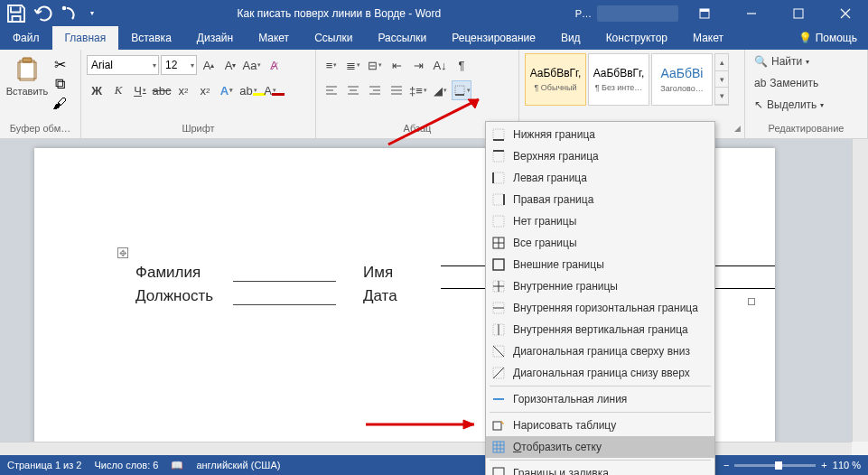 The image size is (868, 475). I want to click on tab-mailings: Рассылки, so click(402, 38).